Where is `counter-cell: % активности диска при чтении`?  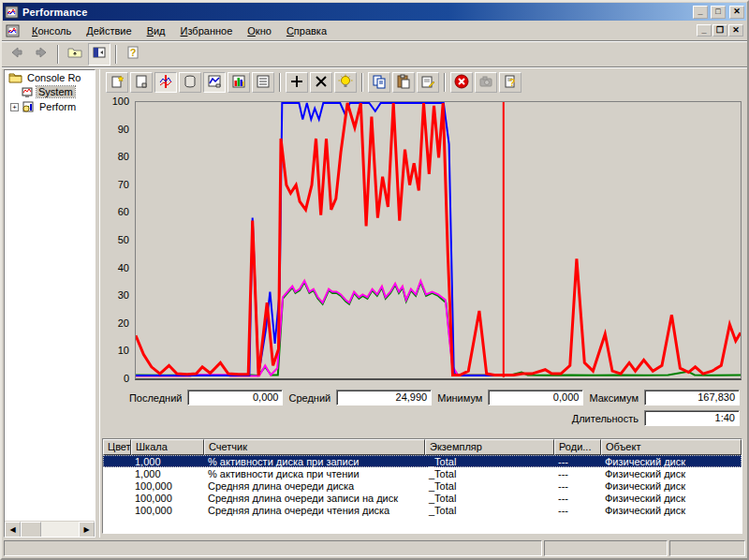 counter-cell: % активности диска при чтении is located at coordinates (315, 474).